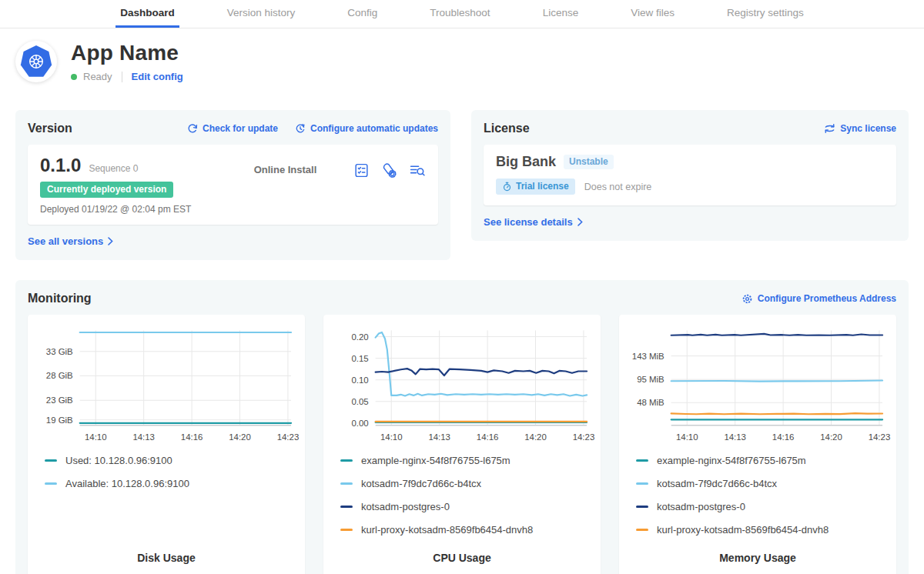 The width and height of the screenshot is (924, 574). I want to click on chart-title: Memory Usage, so click(758, 560).